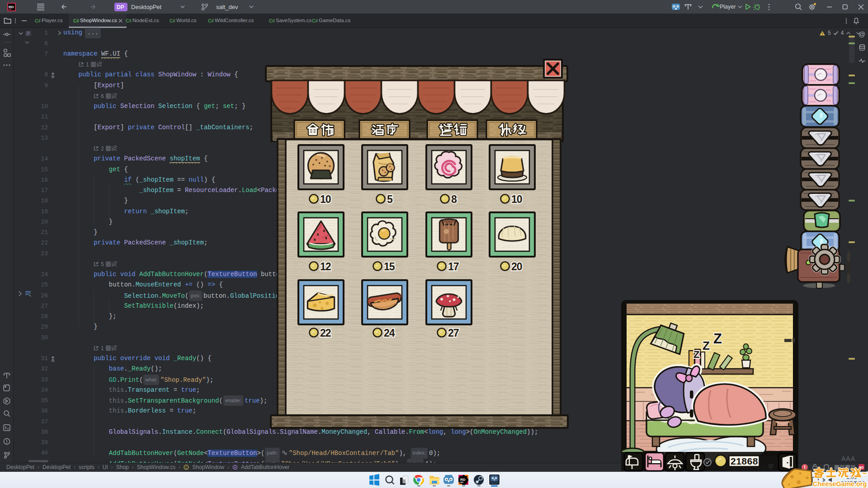 The width and height of the screenshot is (868, 488). Describe the element at coordinates (744, 461) in the screenshot. I see `svg-text: 21868` at that location.